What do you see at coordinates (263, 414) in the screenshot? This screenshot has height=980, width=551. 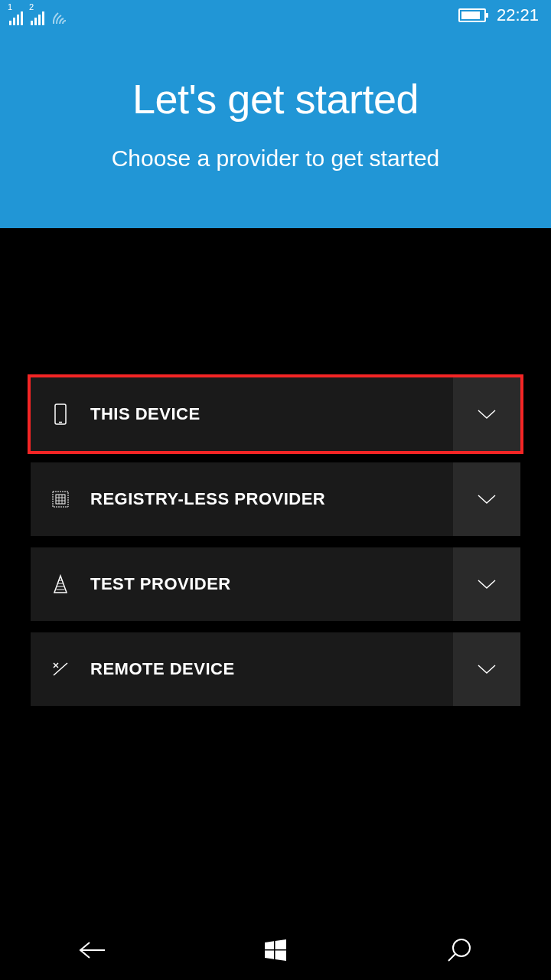 I see `provider-label: THIS DEVICE` at bounding box center [263, 414].